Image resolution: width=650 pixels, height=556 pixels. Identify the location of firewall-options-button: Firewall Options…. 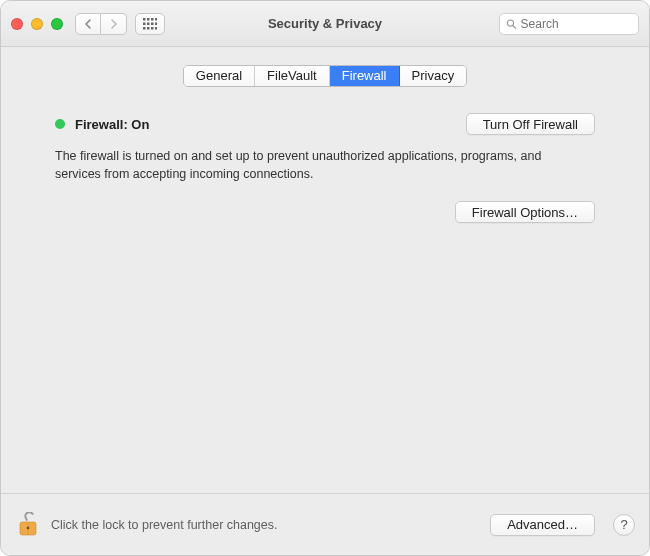
(525, 212).